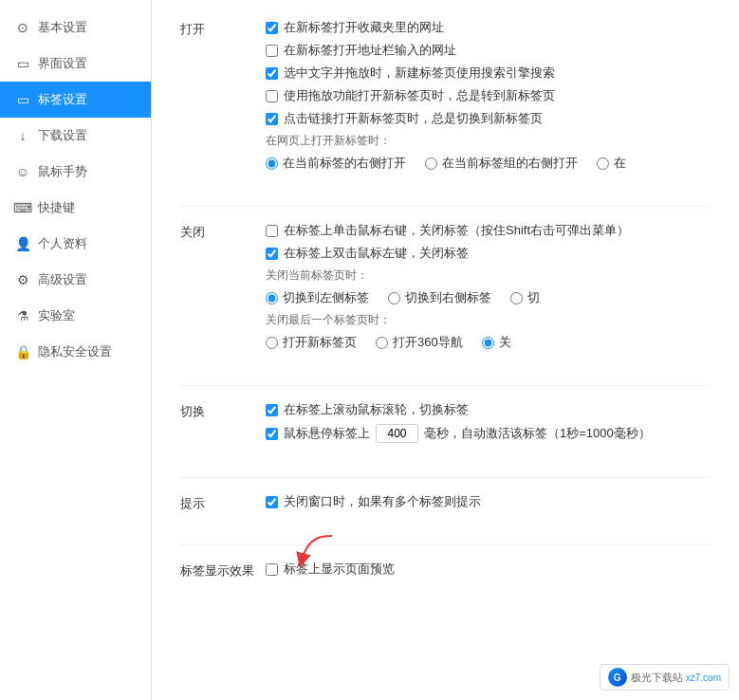 This screenshot has width=739, height=700. What do you see at coordinates (488, 425) in the screenshot?
I see `switch-content: 在标签上滚动鼠标滚轮，切换标签 鼠标悬停标签上 毫秒，自动激活该标签（1秒=10…` at bounding box center [488, 425].